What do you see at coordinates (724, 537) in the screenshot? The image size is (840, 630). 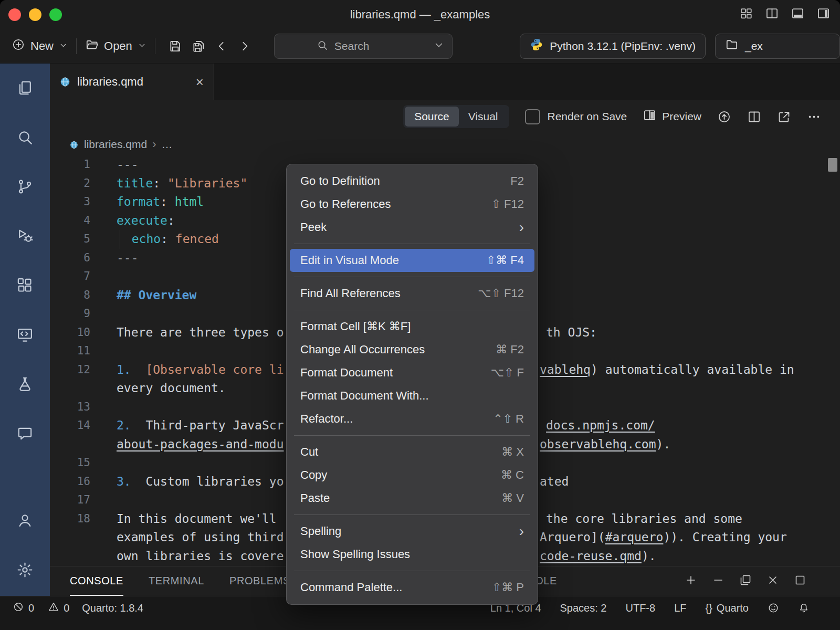 I see `code-token: )). Creating your` at bounding box center [724, 537].